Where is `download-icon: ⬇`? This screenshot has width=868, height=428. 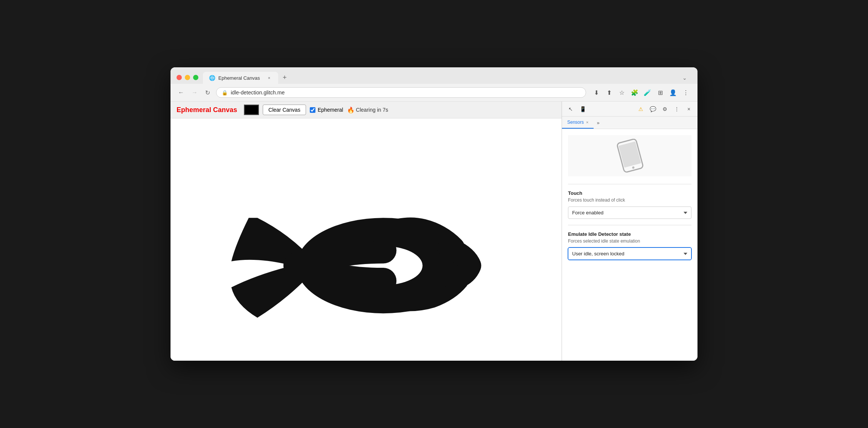 download-icon: ⬇ is located at coordinates (596, 93).